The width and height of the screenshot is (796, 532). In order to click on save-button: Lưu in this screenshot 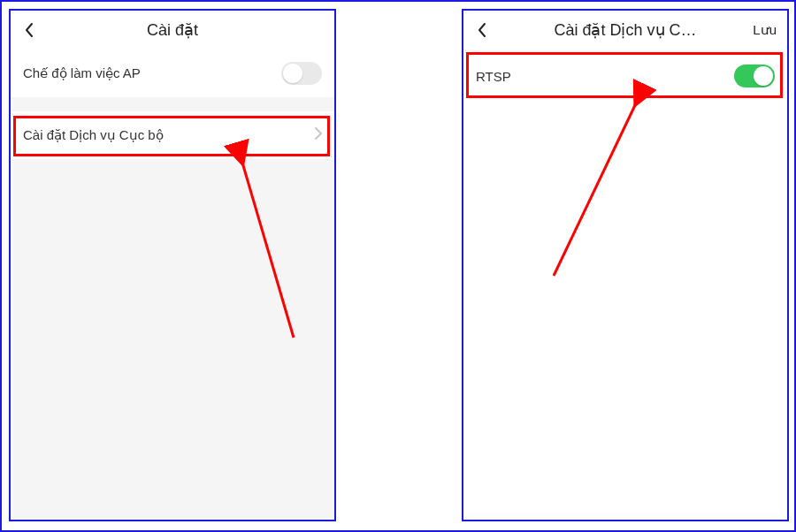, I will do `click(764, 30)`.